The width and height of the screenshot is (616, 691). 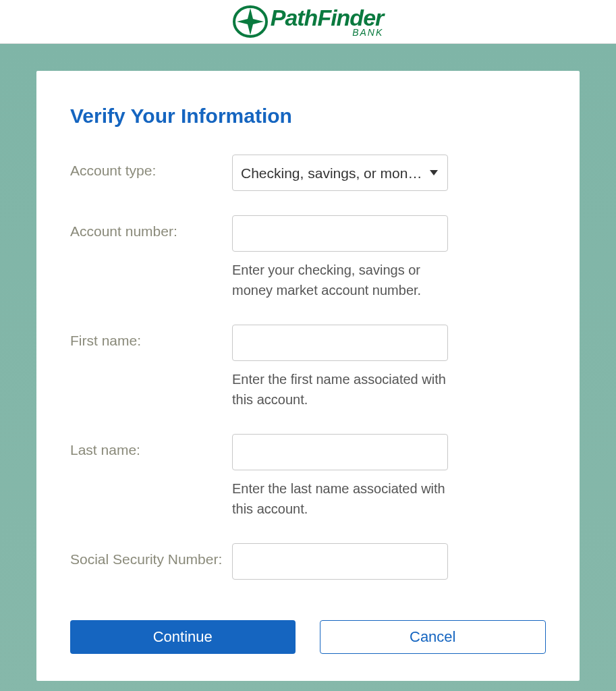 What do you see at coordinates (340, 280) in the screenshot?
I see `account-number-help: Enter your checking, savings or money ma…` at bounding box center [340, 280].